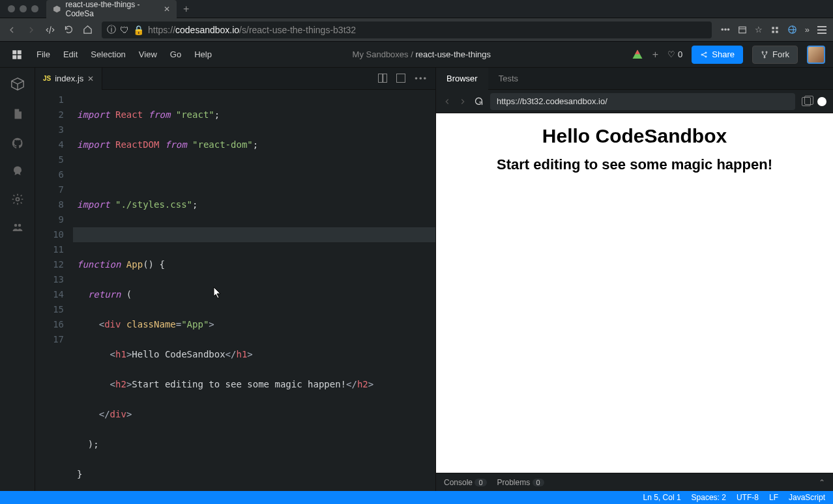 The width and height of the screenshot is (833, 504). What do you see at coordinates (18, 143) in the screenshot?
I see `github-icon` at bounding box center [18, 143].